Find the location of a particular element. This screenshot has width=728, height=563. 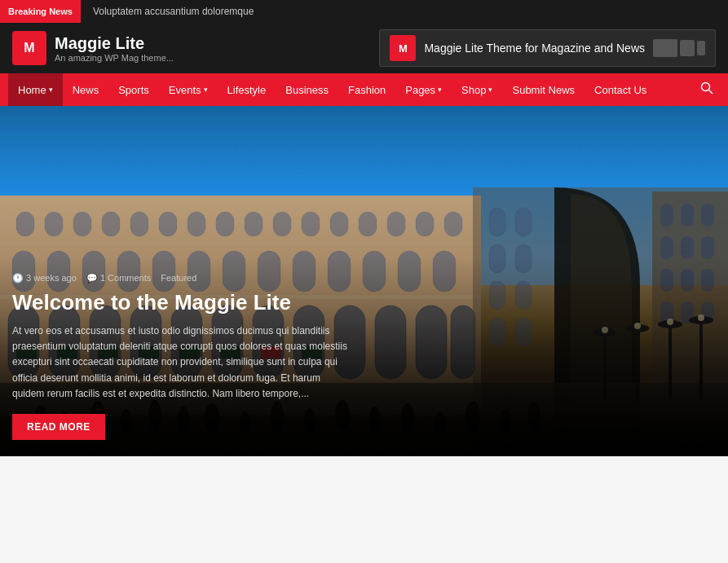

nav-link-business: Business is located at coordinates (307, 90).